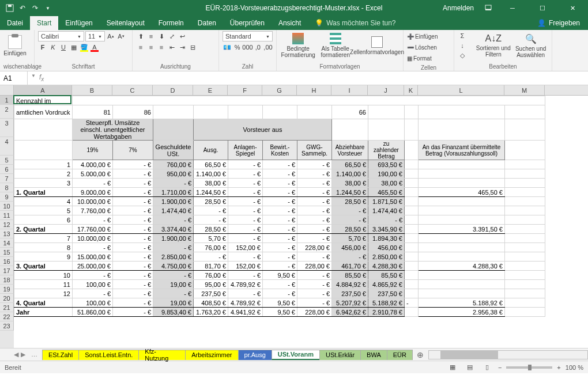 The image size is (588, 375). Describe the element at coordinates (493, 46) in the screenshot. I see `sort-filter-button: A↓ZSortieren und Filtern` at that location.